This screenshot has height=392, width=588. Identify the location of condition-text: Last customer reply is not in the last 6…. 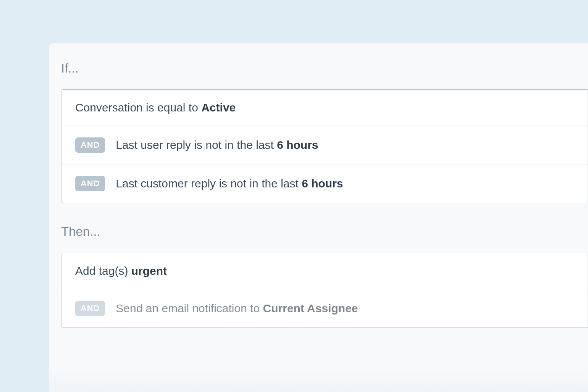
(229, 184).